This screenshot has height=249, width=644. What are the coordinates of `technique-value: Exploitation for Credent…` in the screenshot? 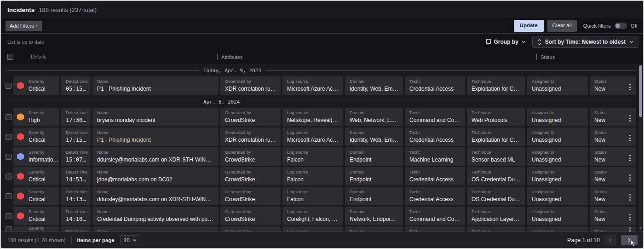 It's located at (496, 140).